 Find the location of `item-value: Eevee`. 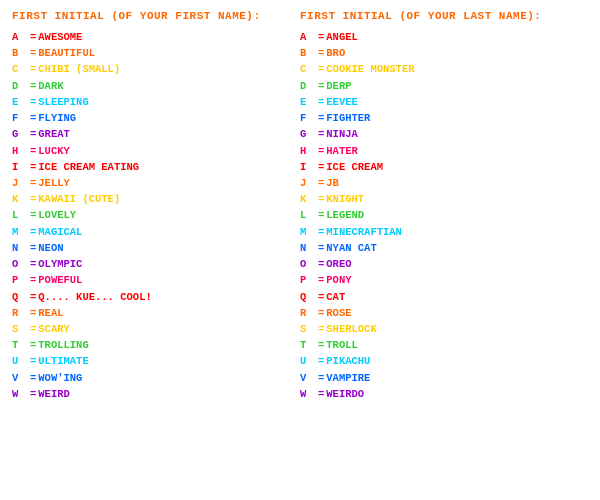

item-value: Eevee is located at coordinates (342, 102).